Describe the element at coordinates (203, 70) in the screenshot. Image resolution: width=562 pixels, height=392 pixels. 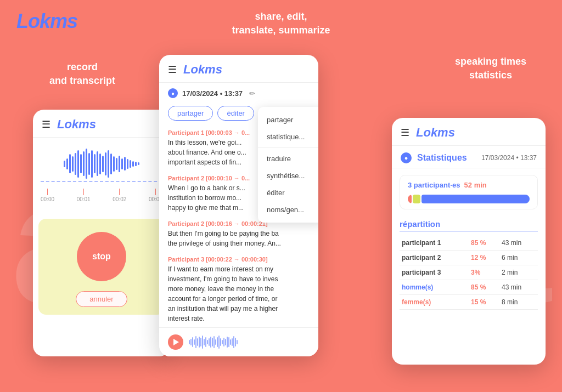
I see `center-phone-logo: Lokms` at that location.